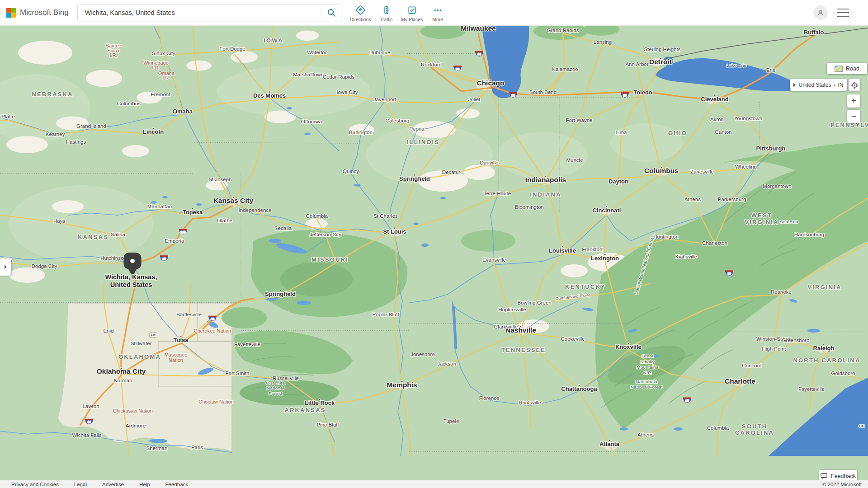 This screenshot has width=868, height=488. I want to click on pin-label-line1: Wichita, Kansas,, so click(131, 277).